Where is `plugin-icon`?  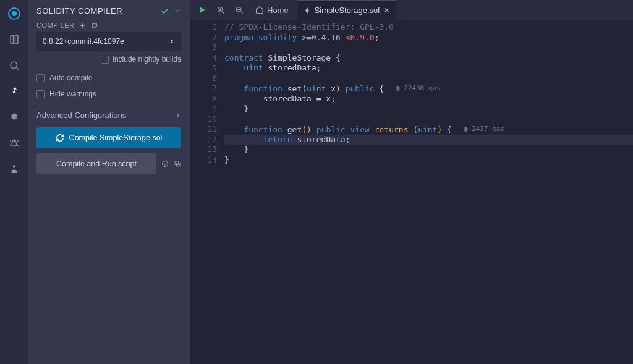 plugin-icon is located at coordinates (14, 169).